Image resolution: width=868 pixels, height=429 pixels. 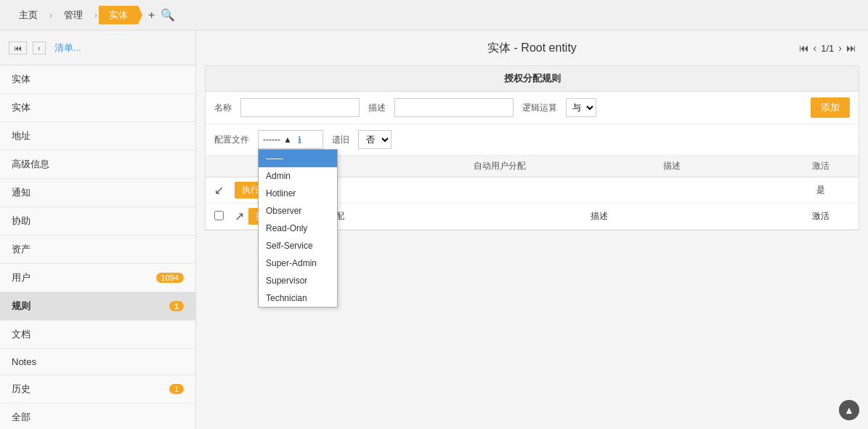 I want to click on sidebar-label-notes: Notes, so click(x=24, y=362).